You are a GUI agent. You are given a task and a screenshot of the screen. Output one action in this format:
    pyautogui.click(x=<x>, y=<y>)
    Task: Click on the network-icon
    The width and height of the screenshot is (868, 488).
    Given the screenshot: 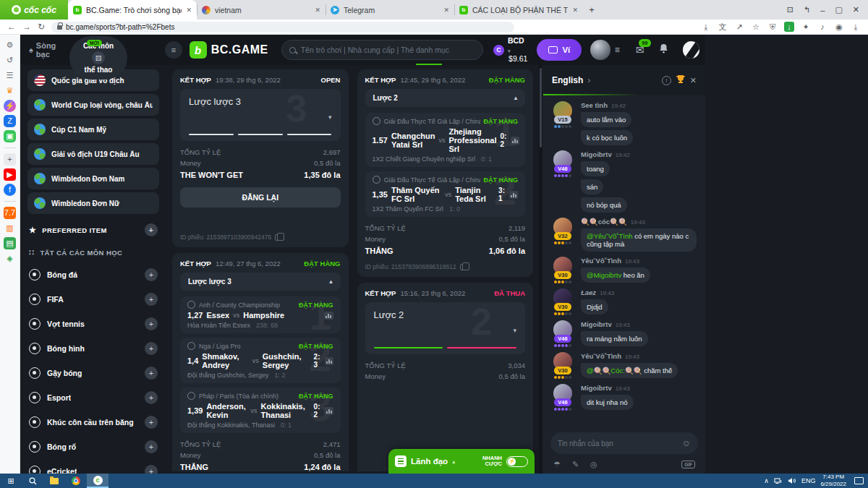 What is the action you would take?
    pyautogui.click(x=778, y=481)
    